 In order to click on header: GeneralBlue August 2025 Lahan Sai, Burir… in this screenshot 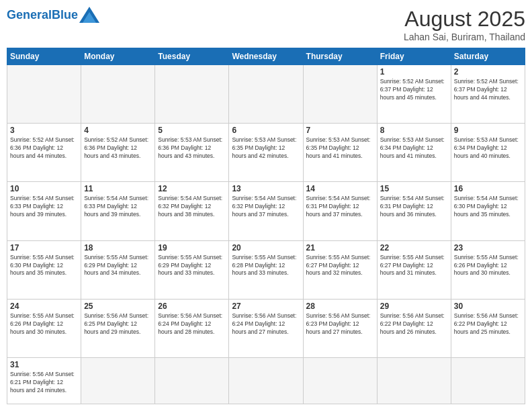, I will do `click(266, 24)`.